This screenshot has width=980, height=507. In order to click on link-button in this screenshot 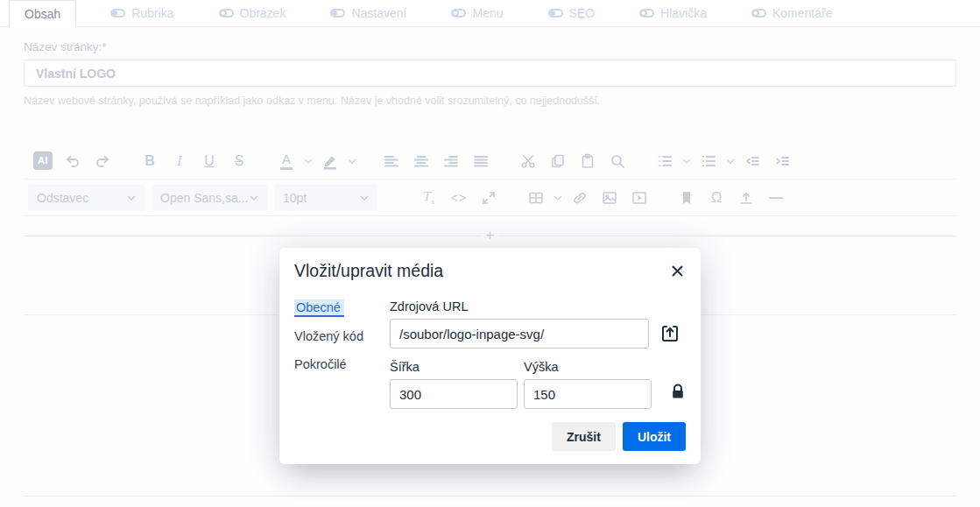, I will do `click(580, 198)`.